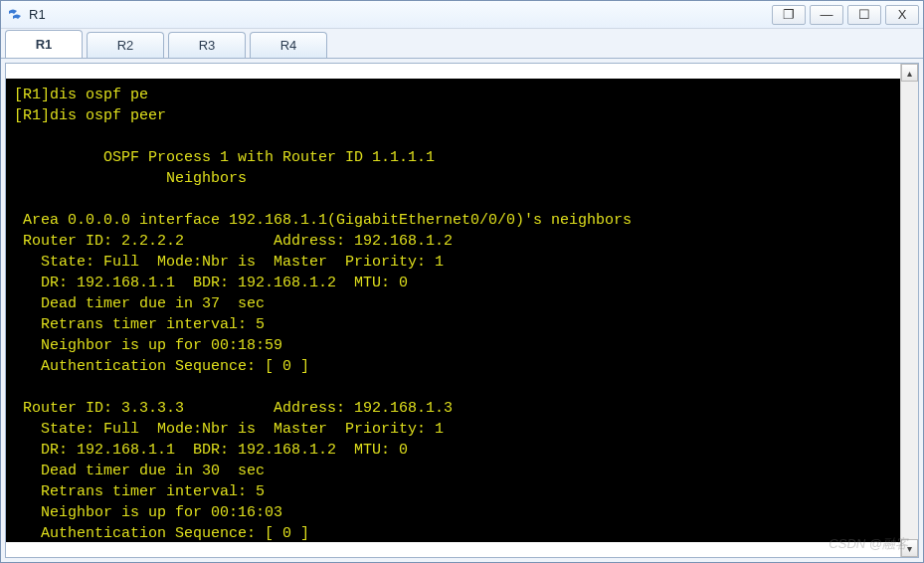 This screenshot has height=563, width=924. Describe the element at coordinates (789, 15) in the screenshot. I see `popout-button: ❐` at that location.